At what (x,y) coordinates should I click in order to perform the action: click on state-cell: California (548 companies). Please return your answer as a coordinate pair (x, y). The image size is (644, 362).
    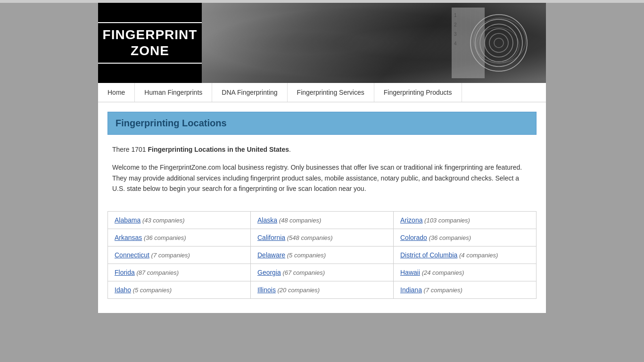
    Looking at the image, I should click on (322, 238).